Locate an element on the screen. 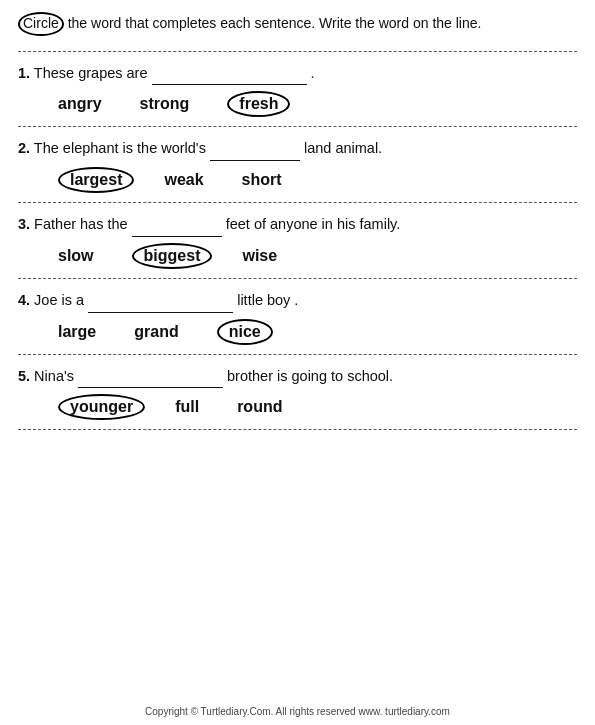 The height and width of the screenshot is (725, 595). option-5-2: full is located at coordinates (187, 407).